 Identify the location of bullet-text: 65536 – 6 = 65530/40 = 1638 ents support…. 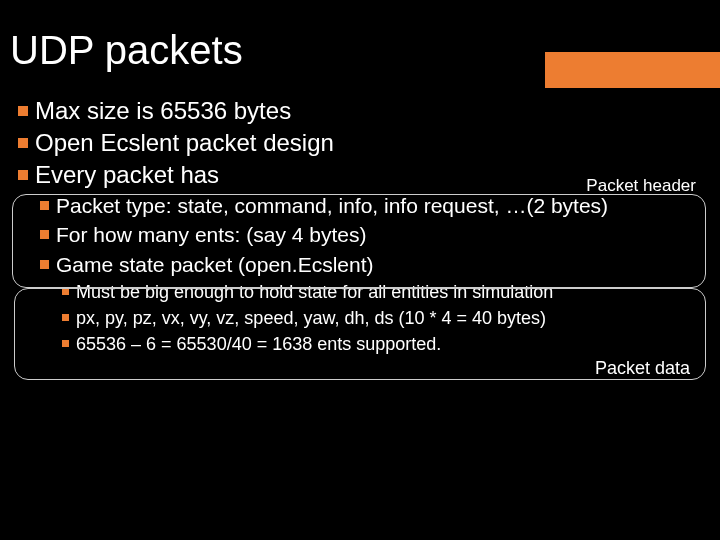
(389, 344).